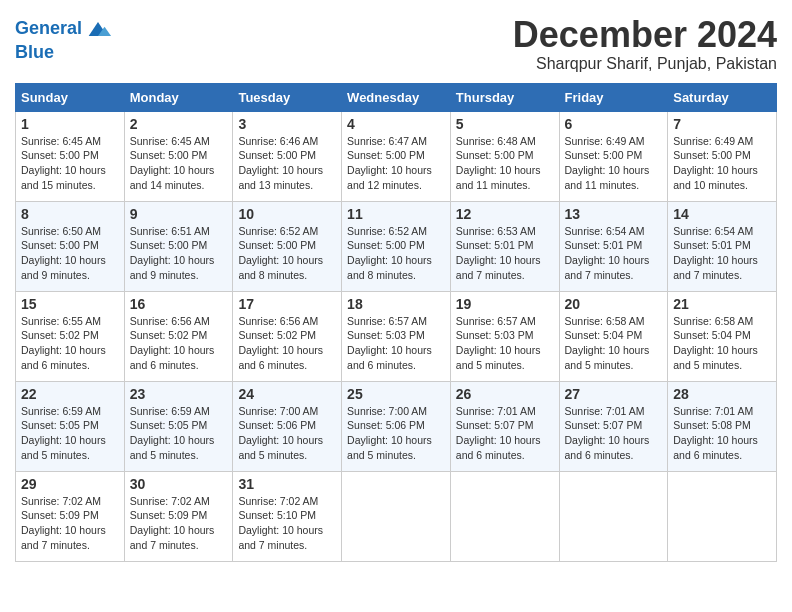 The height and width of the screenshot is (612, 792). I want to click on calendar-cell: 3Sunrise: 6:46 AMSunset: 5:00 PMDaylight…, so click(288, 156).